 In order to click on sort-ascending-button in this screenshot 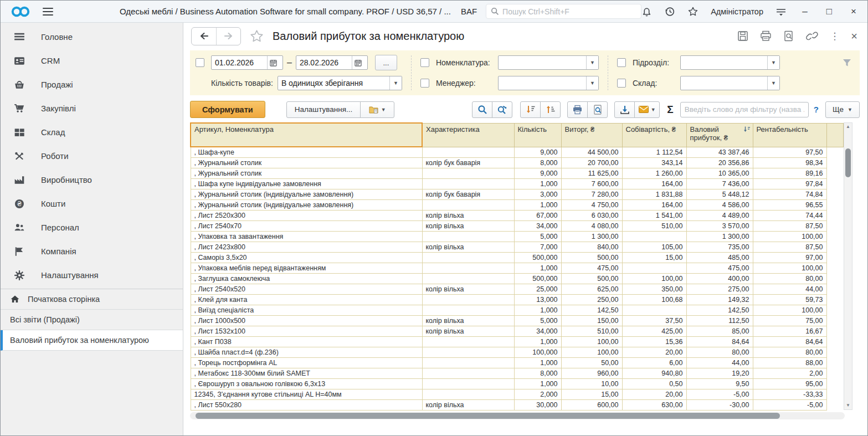, I will do `click(551, 110)`.